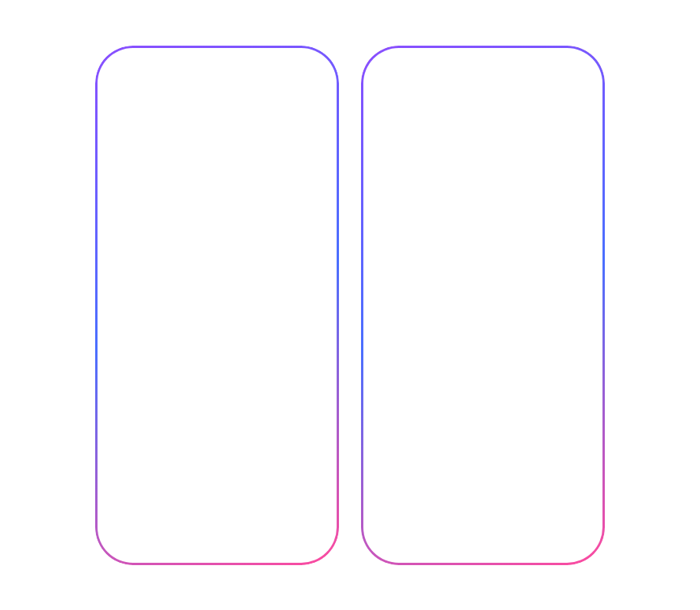 The height and width of the screenshot is (610, 700). Describe the element at coordinates (481, 423) in the screenshot. I see `view-on-facebook-button: View on Facebook` at that location.